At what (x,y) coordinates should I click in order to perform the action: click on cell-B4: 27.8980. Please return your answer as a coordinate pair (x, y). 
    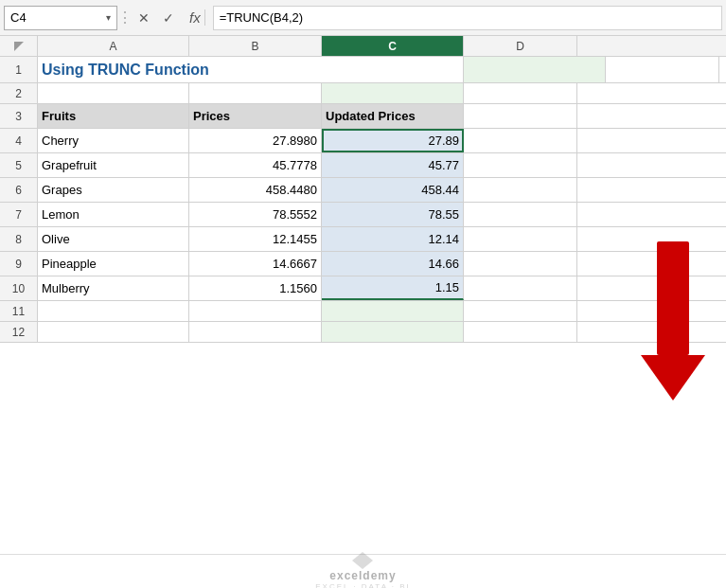
    Looking at the image, I should click on (256, 140).